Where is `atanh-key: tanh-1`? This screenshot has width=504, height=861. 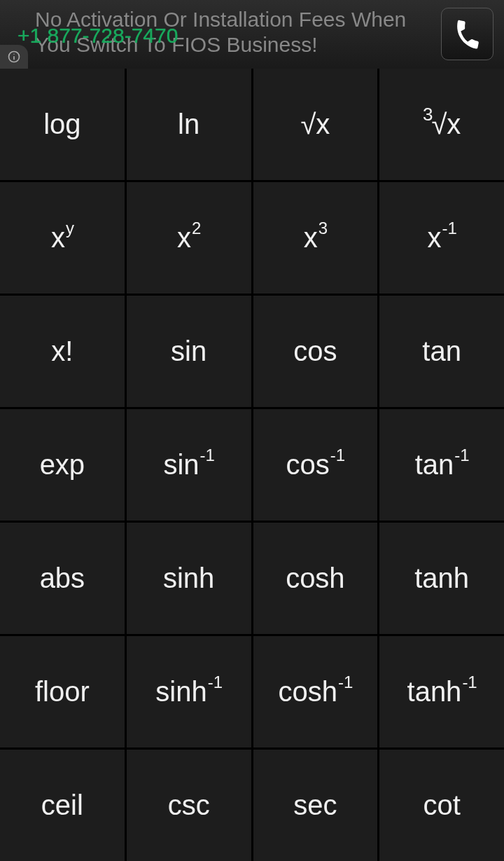 atanh-key: tanh-1 is located at coordinates (442, 692).